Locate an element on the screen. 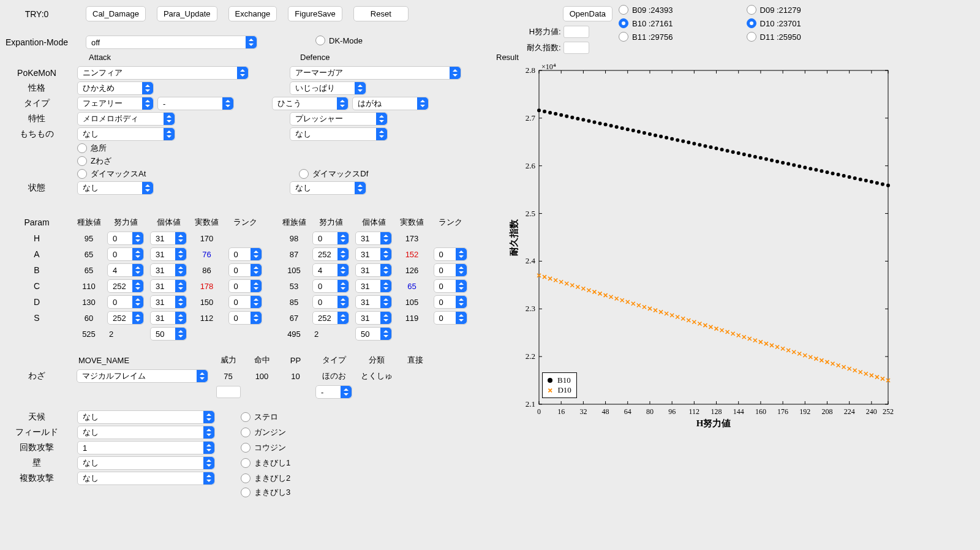 The height and width of the screenshot is (550, 980). move-power-input is located at coordinates (228, 392).